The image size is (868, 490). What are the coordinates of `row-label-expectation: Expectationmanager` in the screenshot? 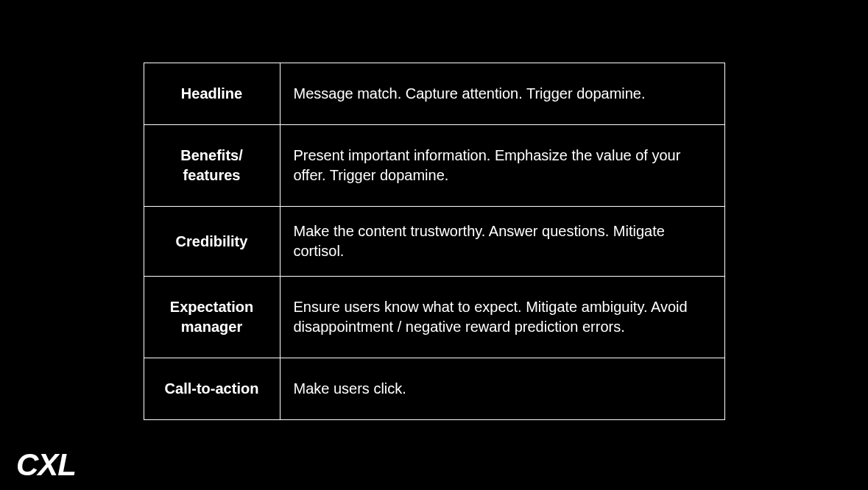 It's located at (212, 318).